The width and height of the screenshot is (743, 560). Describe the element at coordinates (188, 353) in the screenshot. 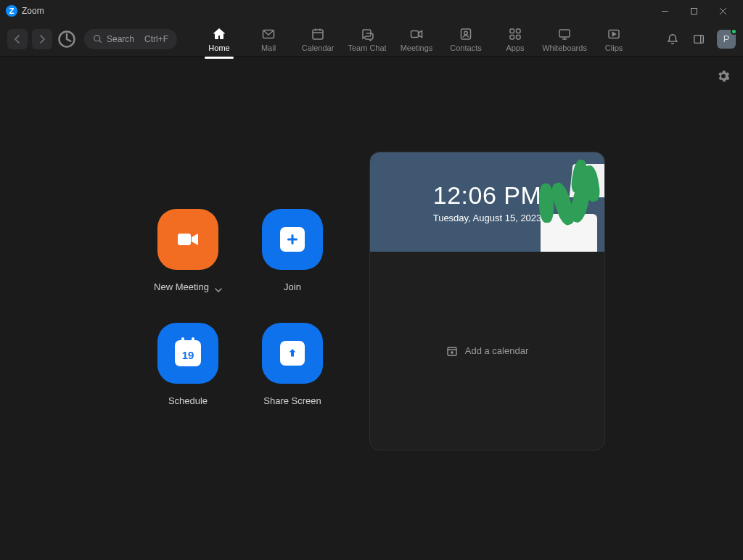

I see `schedule-icon: 19` at that location.